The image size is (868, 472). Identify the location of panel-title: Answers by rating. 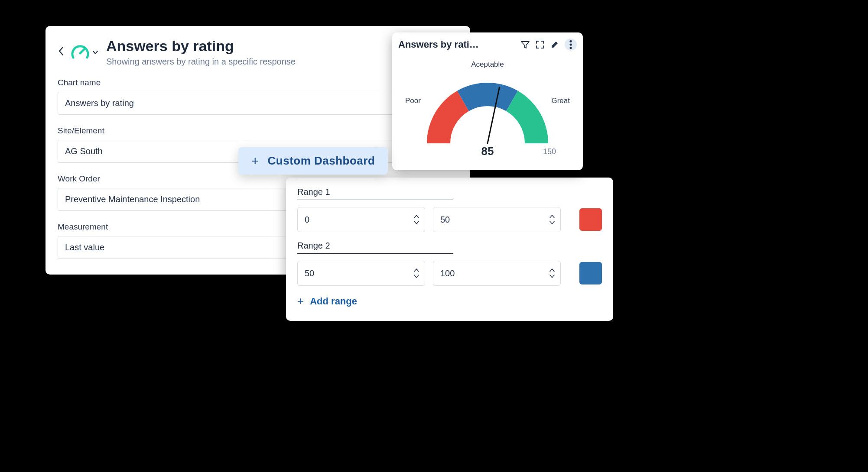
(201, 46).